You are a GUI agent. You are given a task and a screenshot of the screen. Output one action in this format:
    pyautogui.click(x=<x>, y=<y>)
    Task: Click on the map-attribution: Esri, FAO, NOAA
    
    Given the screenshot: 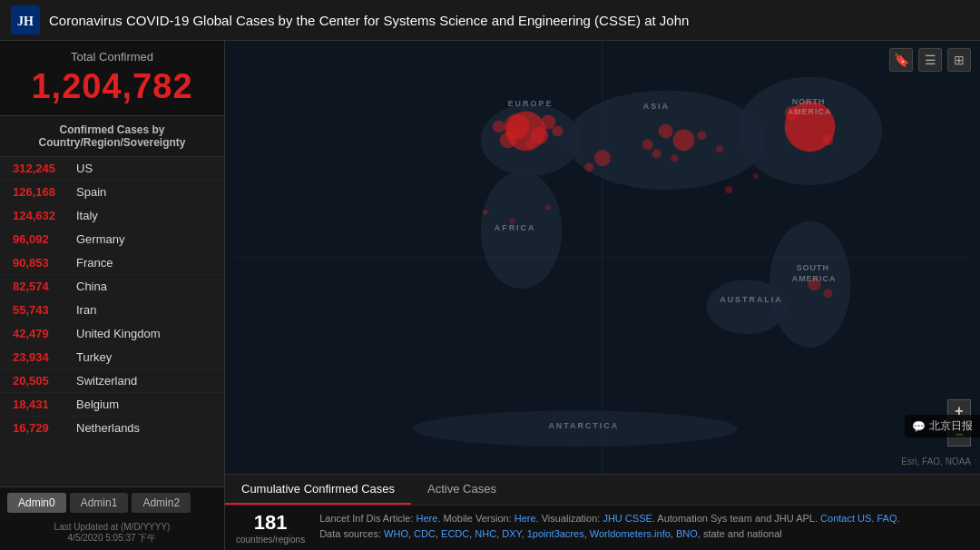 What is the action you would take?
    pyautogui.click(x=936, y=461)
    